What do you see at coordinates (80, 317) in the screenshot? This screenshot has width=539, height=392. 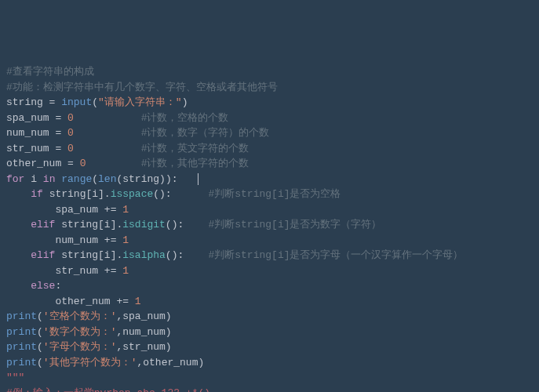 I see `code-token: '空格个数为：'` at bounding box center [80, 317].